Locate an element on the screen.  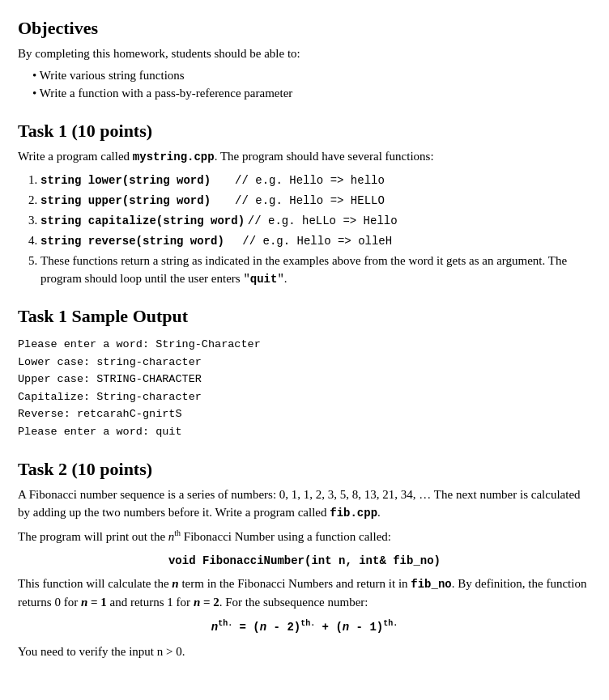
sample-output-block: Please enter a word: String-Character Lo… is located at coordinates (304, 388).